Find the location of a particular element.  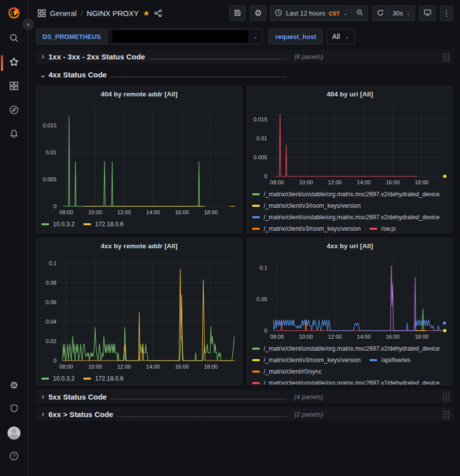

grafana-logo-icon is located at coordinates (14, 12).